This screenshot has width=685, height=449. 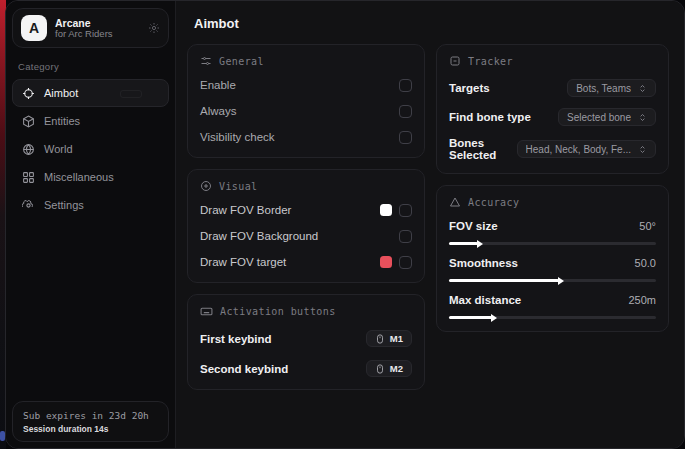 I want to click on setting-label: Draw FOV target, so click(x=243, y=262).